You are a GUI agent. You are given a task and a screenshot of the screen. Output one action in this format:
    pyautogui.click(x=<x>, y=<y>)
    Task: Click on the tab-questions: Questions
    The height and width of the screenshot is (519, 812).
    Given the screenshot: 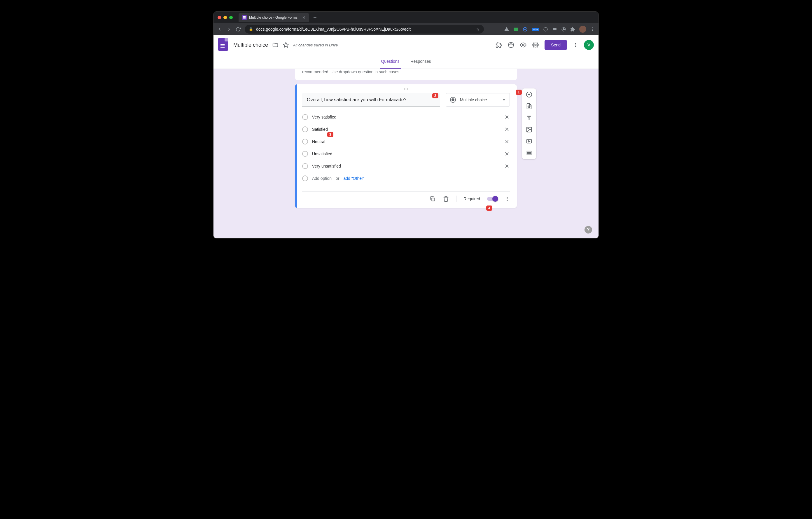 What is the action you would take?
    pyautogui.click(x=390, y=62)
    